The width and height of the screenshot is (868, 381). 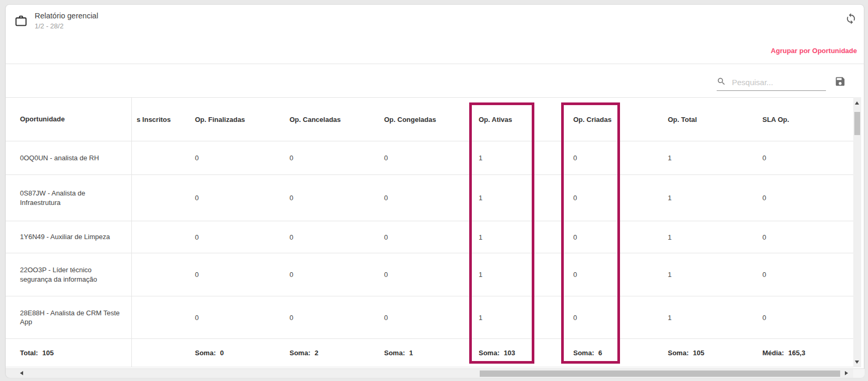 I want to click on column-header-inscritos: s Inscritos, so click(x=159, y=119).